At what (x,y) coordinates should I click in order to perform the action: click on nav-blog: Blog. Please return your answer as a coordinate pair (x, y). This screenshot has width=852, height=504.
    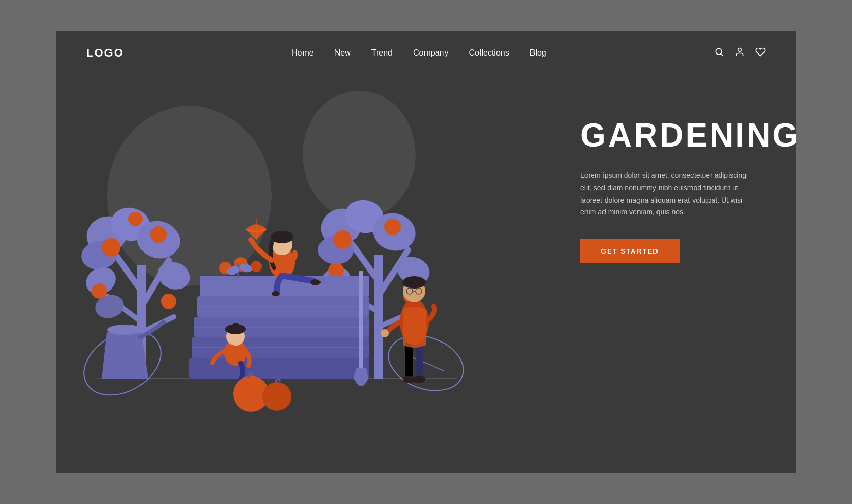
    Looking at the image, I should click on (538, 52).